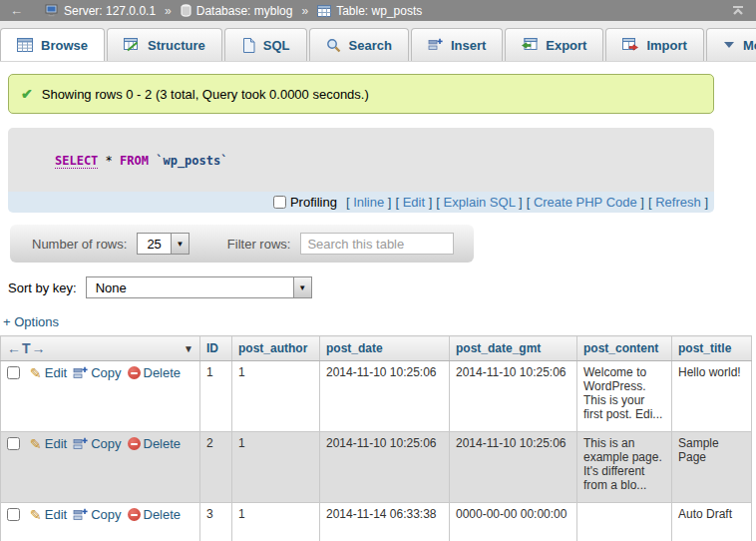 The image size is (756, 541). I want to click on edit-label: Edit, so click(56, 515).